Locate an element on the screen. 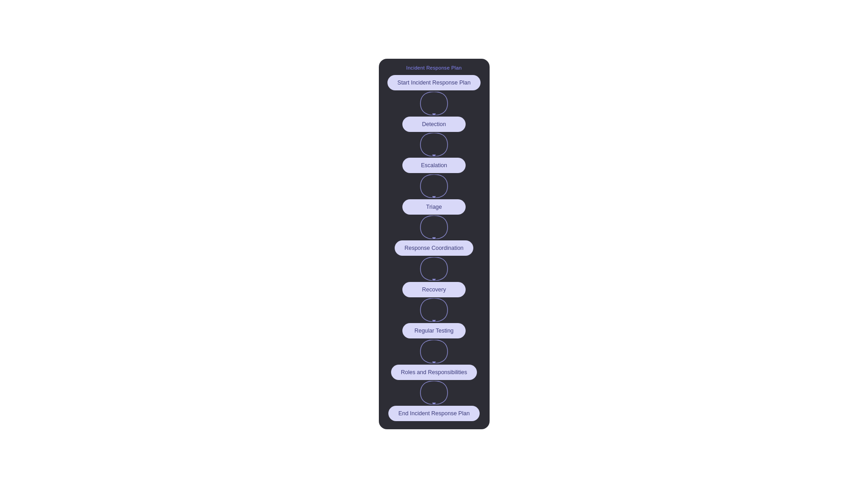  diagram-container: Incident Response Plan Start Incident Re… is located at coordinates (434, 244).